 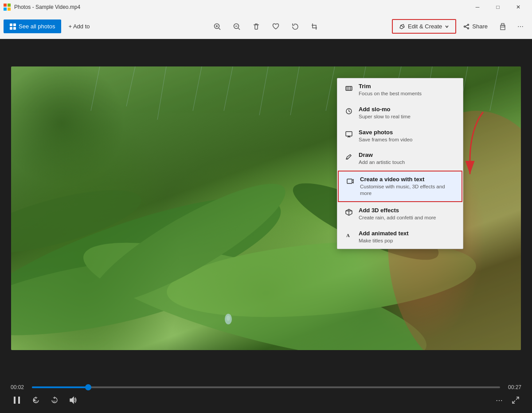 I want to click on chevron-down-icon, so click(x=447, y=27).